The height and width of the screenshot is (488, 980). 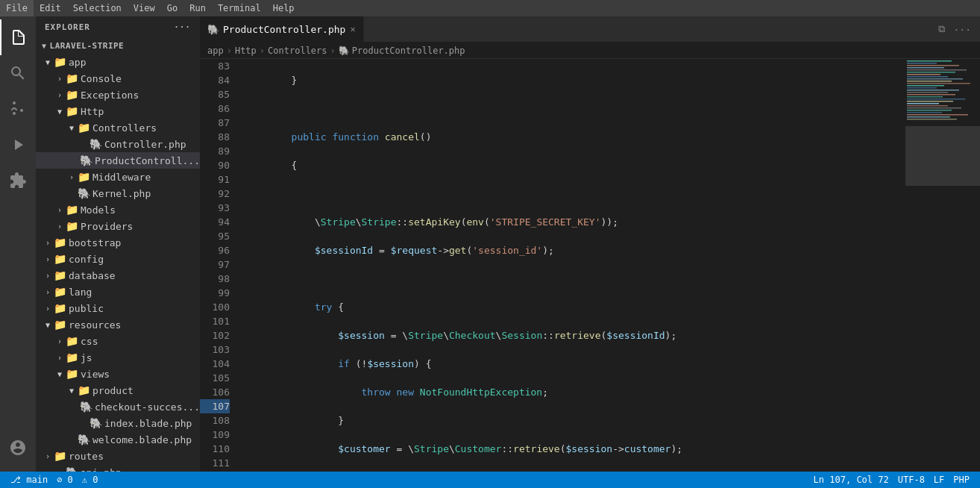 I want to click on breadcrumb-app: app, so click(x=216, y=51).